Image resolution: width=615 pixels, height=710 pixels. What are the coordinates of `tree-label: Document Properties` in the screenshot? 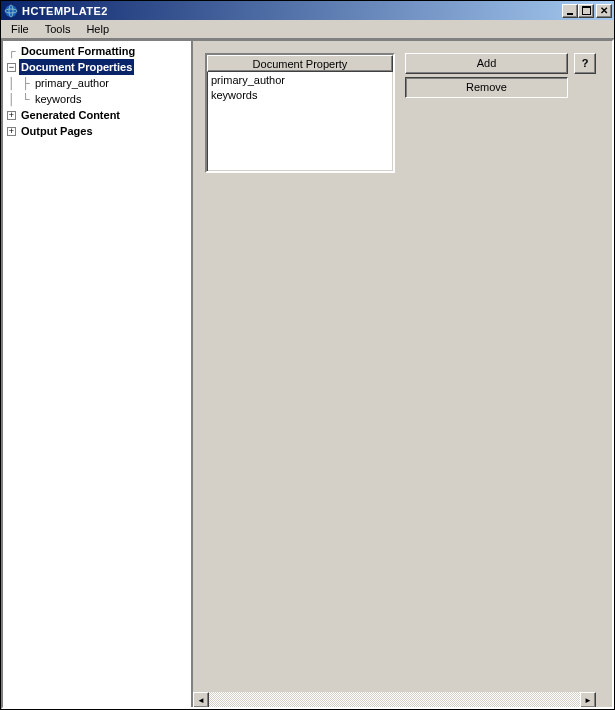 It's located at (76, 67).